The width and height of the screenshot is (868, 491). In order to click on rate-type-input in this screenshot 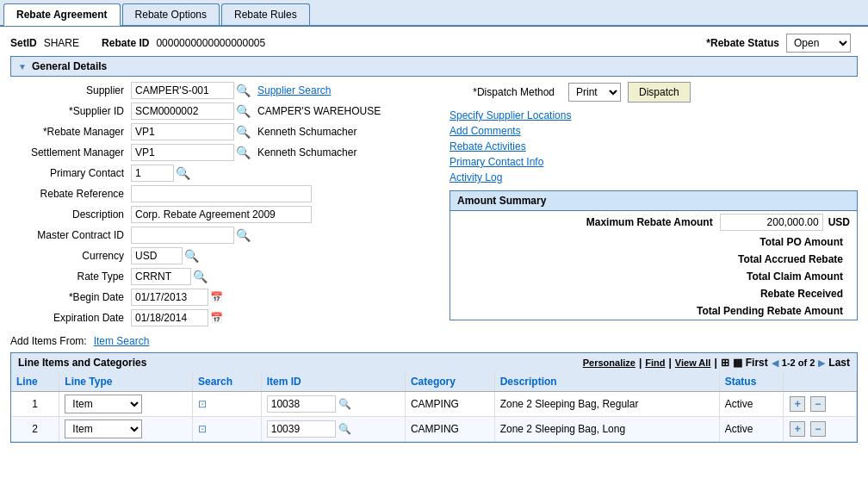, I will do `click(161, 277)`.